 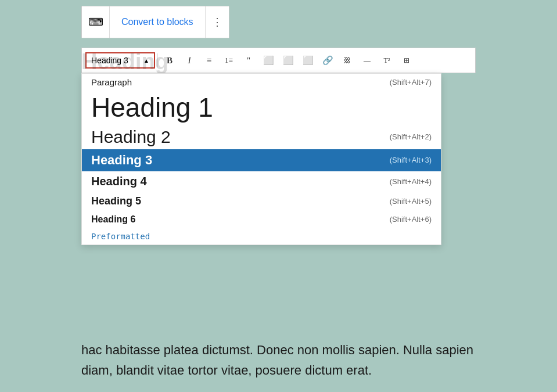 I want to click on italic-button: I, so click(x=189, y=60).